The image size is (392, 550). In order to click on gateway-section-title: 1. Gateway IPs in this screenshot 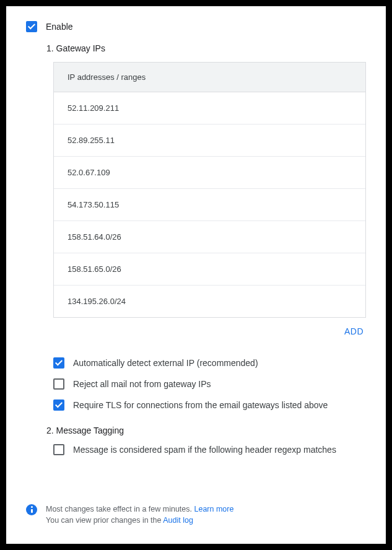, I will do `click(206, 48)`.